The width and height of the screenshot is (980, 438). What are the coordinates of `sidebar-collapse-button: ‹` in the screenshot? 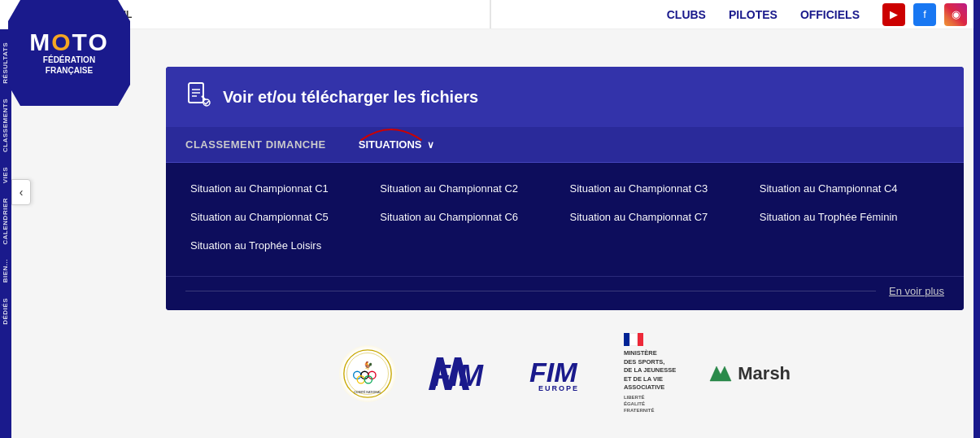 It's located at (21, 192).